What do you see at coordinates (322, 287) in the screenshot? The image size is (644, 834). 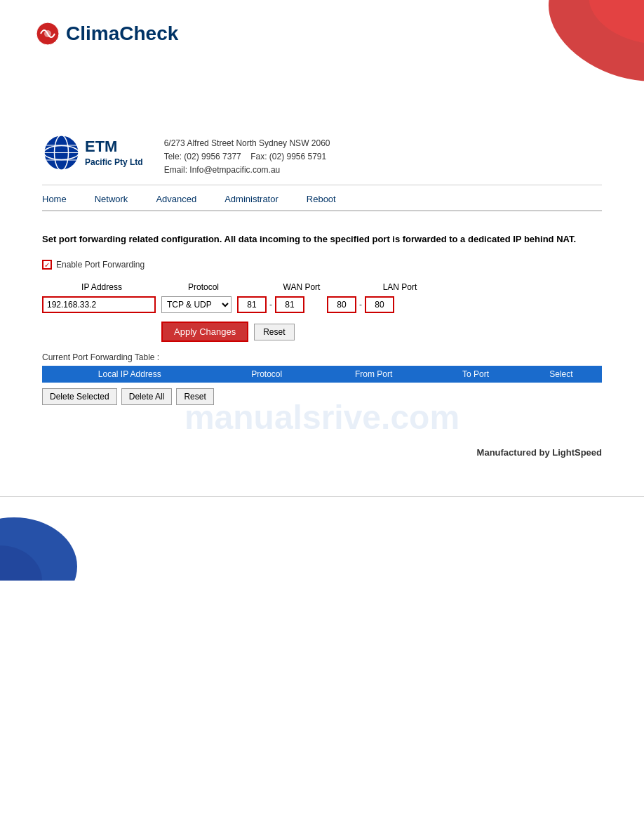 I see `form-headers: IP Address Protocol WAN Port LAN Port` at bounding box center [322, 287].